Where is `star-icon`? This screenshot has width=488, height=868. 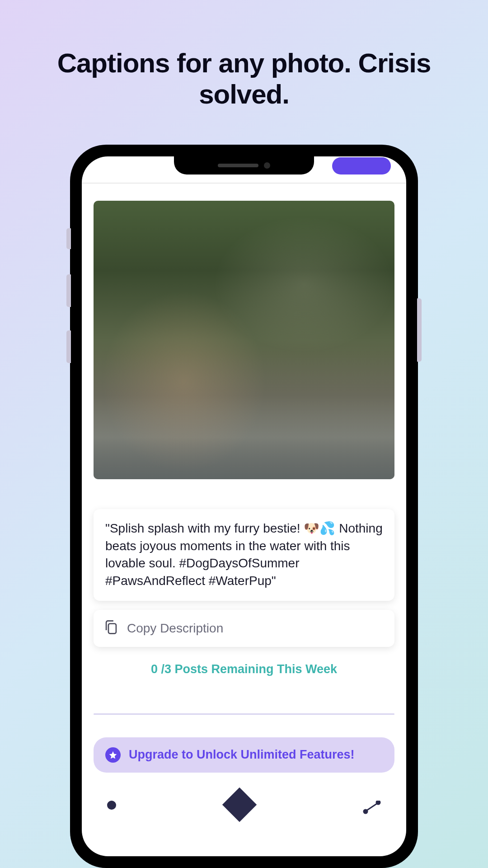
star-icon is located at coordinates (113, 755).